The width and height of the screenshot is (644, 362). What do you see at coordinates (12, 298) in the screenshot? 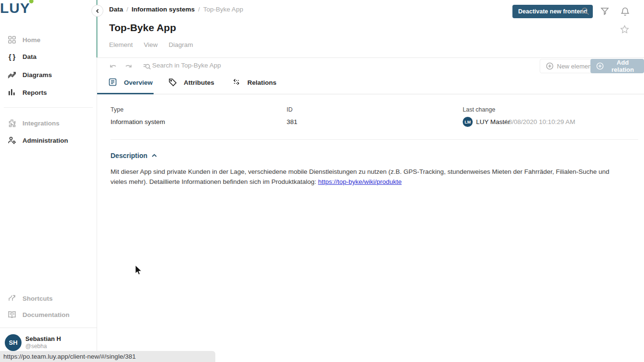
I see `shortcut-icon` at bounding box center [12, 298].